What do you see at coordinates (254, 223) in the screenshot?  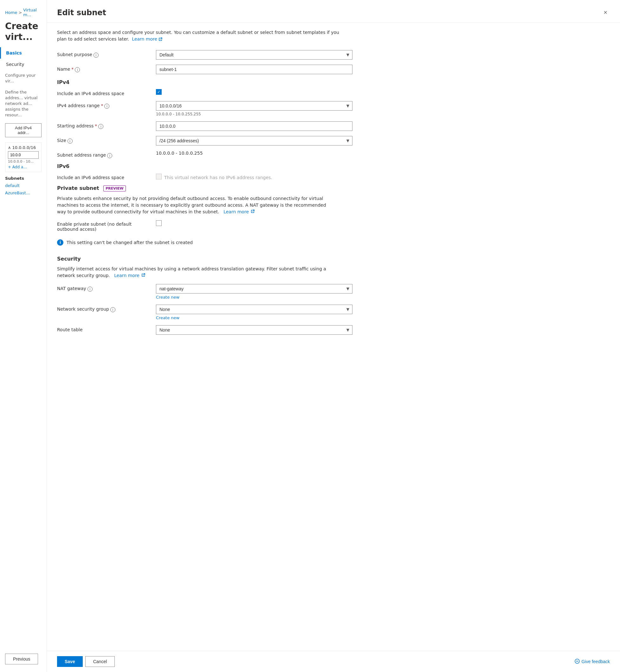 I see `enable-private-subnet-control` at bounding box center [254, 223].